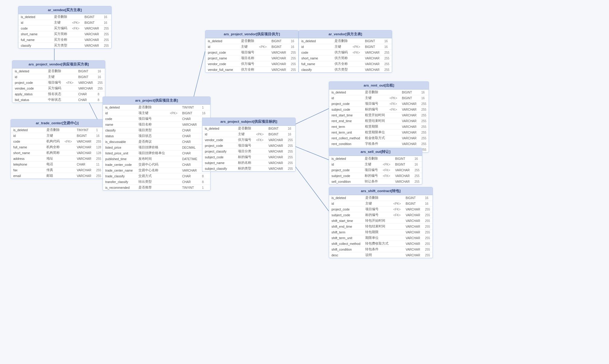 Image resolution: width=609 pixels, height=364 pixels. I want to click on cell-col1: 转包结束时间, so click(377, 227).